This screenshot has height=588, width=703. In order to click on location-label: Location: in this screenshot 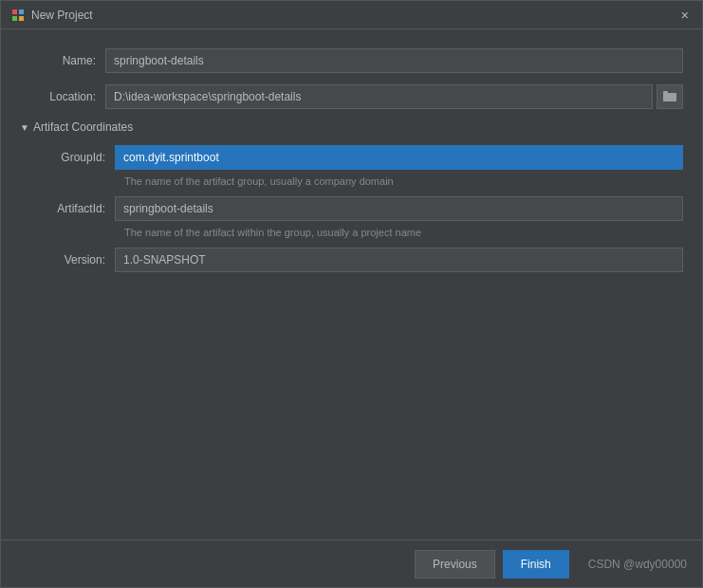, I will do `click(63, 97)`.